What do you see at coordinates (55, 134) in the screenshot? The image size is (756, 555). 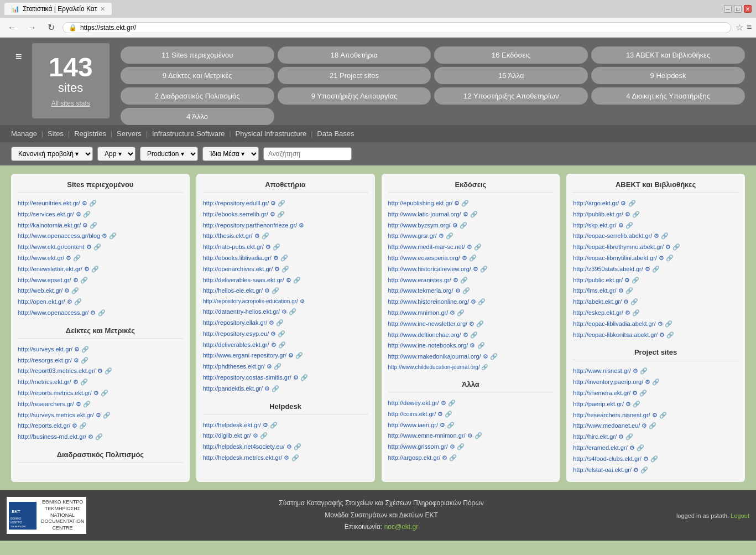 I see `nav-sites: Sites` at bounding box center [55, 134].